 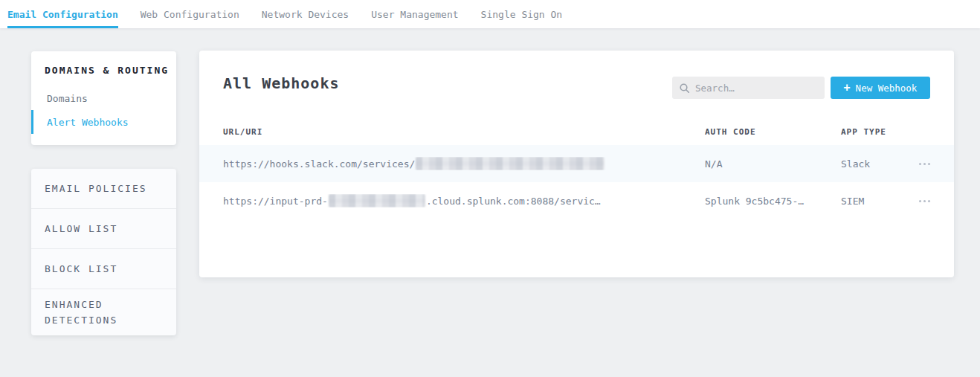 What do you see at coordinates (684, 88) in the screenshot?
I see `search-icon` at bounding box center [684, 88].